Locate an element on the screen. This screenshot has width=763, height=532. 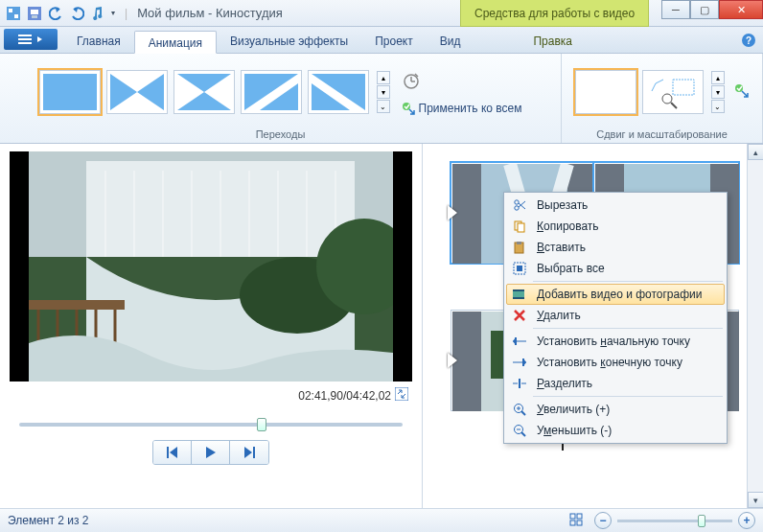
menu-select-all: Выбрать все is located at coordinates (615, 268).